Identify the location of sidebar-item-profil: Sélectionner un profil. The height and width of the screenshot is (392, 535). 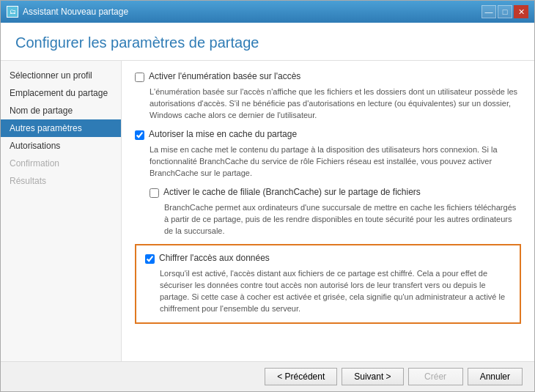
(61, 75).